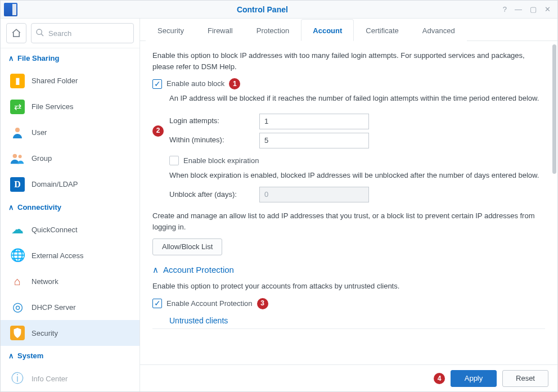 The image size is (558, 392). I want to click on sidebar-item-group: Group, so click(70, 159).